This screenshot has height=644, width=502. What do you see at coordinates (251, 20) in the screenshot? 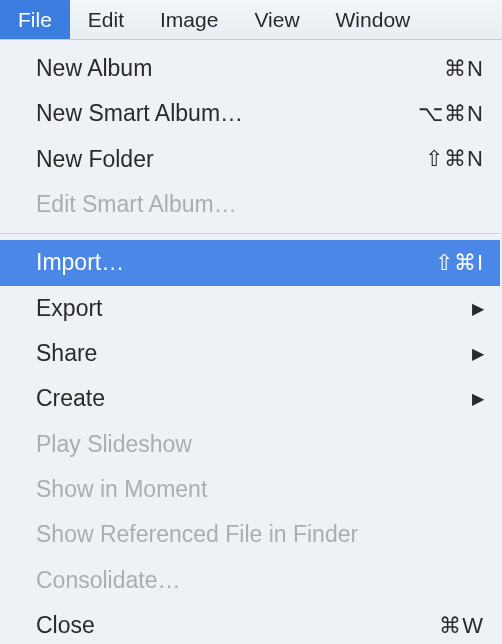
I see `menubar: File Edit Image View Window` at bounding box center [251, 20].